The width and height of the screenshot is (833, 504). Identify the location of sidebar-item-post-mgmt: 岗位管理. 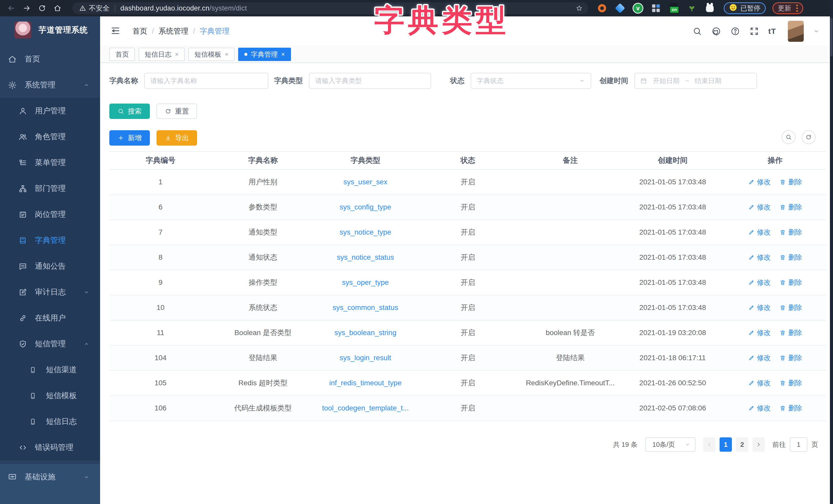
(50, 214).